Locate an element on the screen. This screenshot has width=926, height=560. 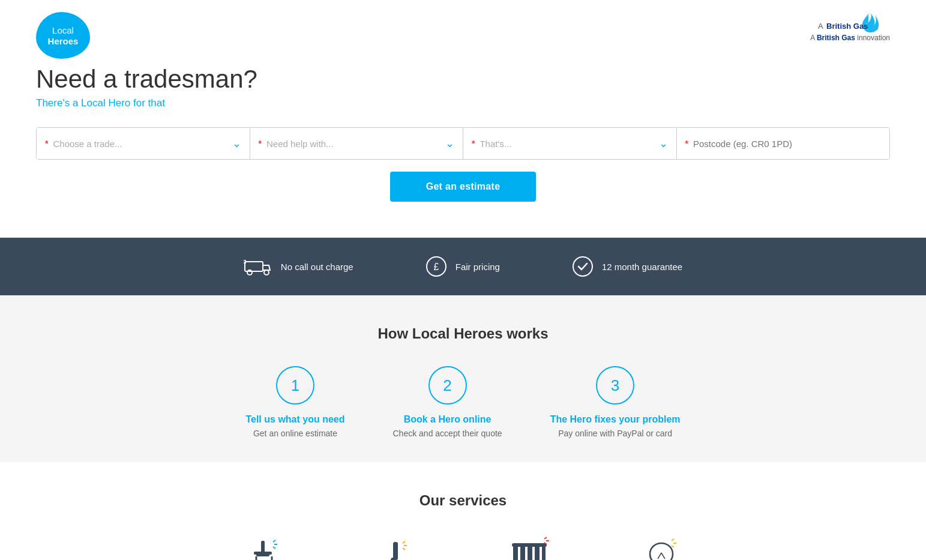
trade-dropdown: * Choose a trade... ⌄ is located at coordinates (143, 143).